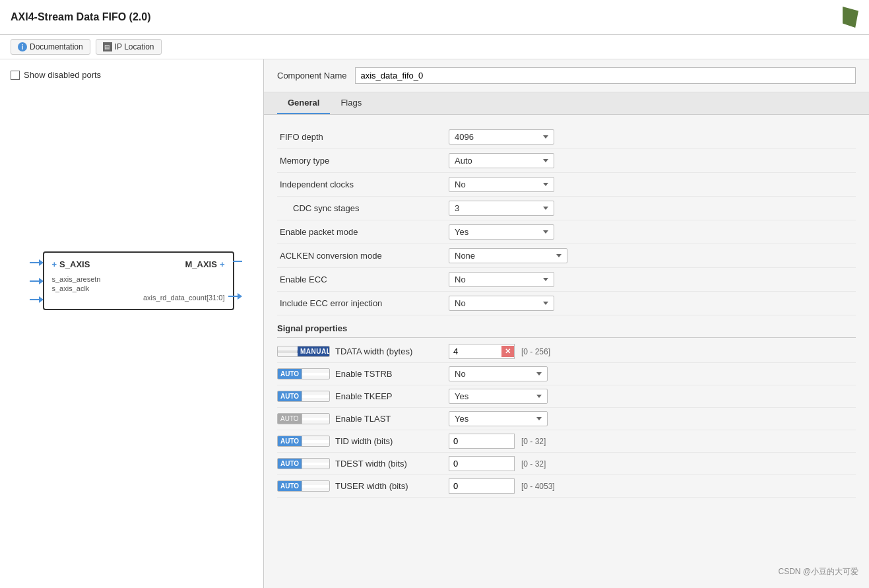  Describe the element at coordinates (501, 185) in the screenshot. I see `independent-clocks-control: No` at that location.